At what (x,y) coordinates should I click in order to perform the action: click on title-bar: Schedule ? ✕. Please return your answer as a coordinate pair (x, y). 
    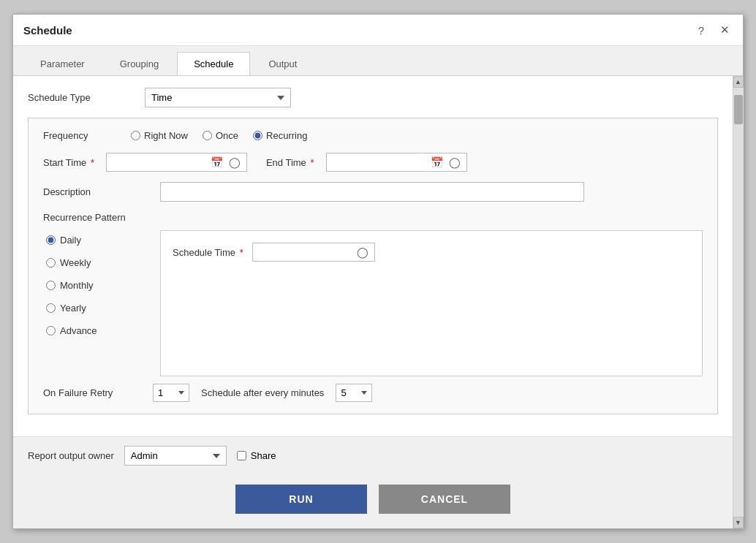
    Looking at the image, I should click on (378, 31).